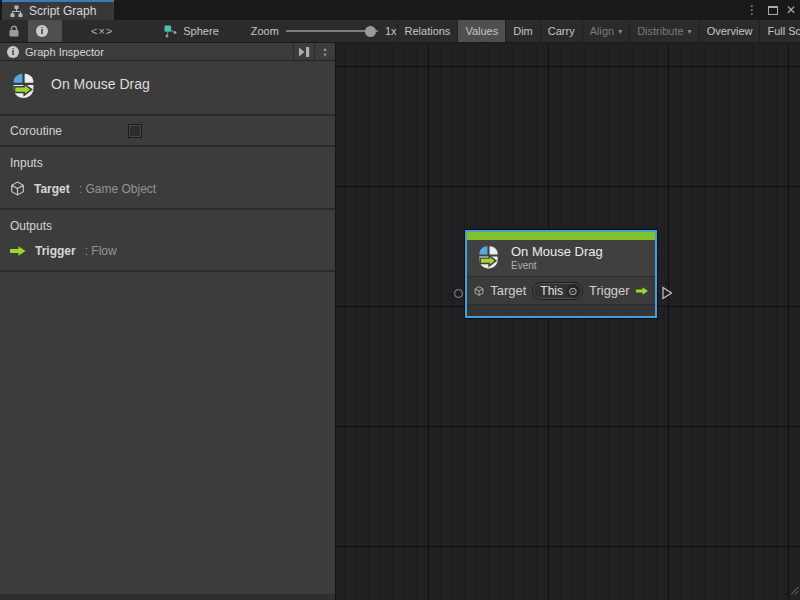 This screenshot has height=600, width=800. What do you see at coordinates (773, 10) in the screenshot?
I see `maximize-icon` at bounding box center [773, 10].